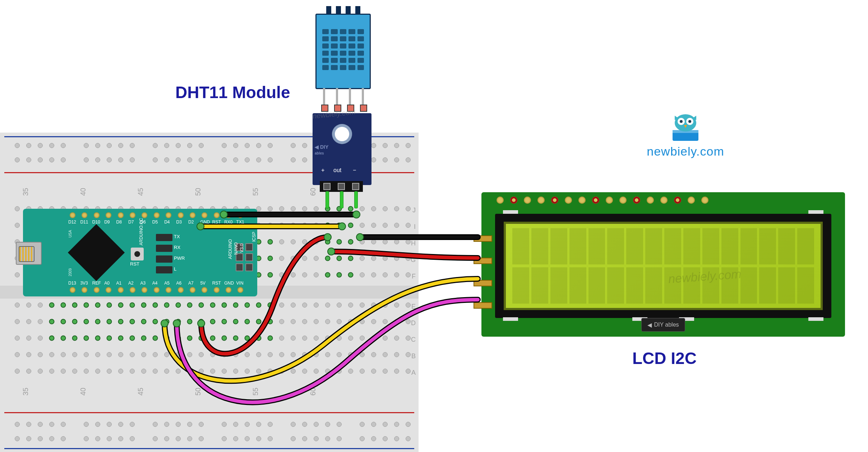 Image resolution: width=868 pixels, height=452 pixels. Describe the element at coordinates (665, 358) in the screenshot. I see `lcd-callout: LCD I2C` at that location.